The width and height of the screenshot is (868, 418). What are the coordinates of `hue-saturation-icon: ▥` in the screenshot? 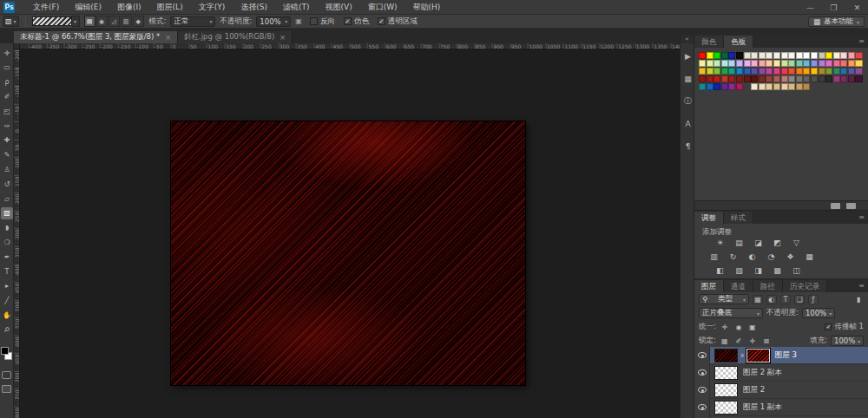 It's located at (713, 257).